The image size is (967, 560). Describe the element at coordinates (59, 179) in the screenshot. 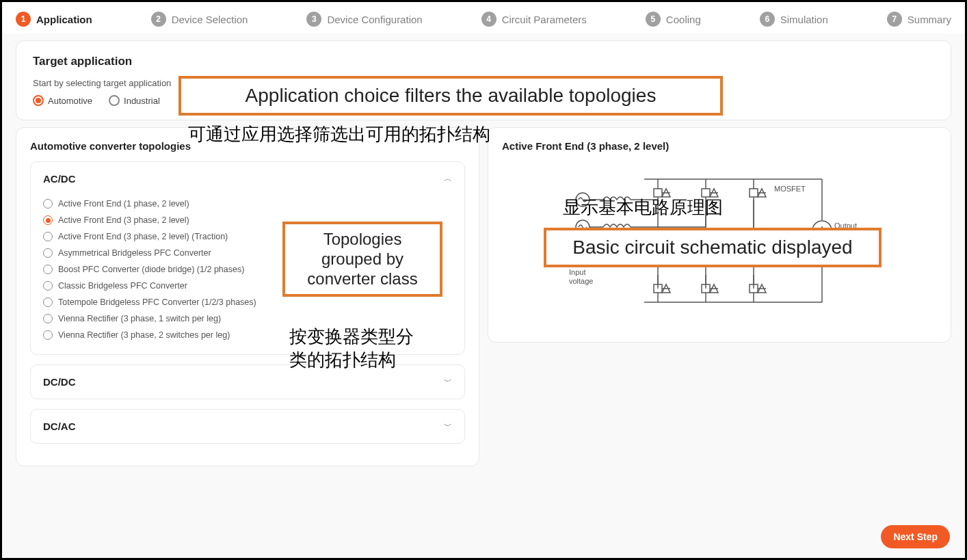

I see `accordion-title: AC/DC` at that location.